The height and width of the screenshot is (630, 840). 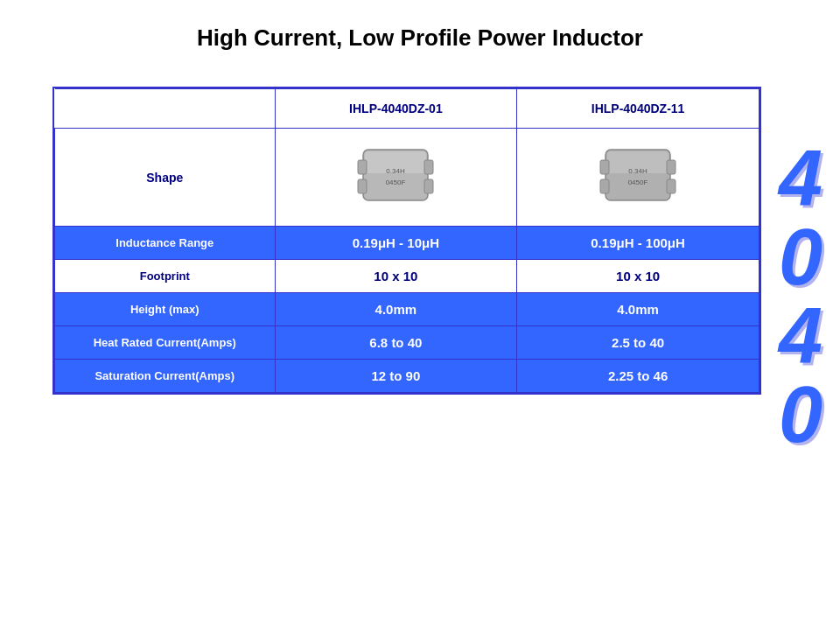 What do you see at coordinates (396, 276) in the screenshot?
I see `footprint-val-1: 10 x 10` at bounding box center [396, 276].